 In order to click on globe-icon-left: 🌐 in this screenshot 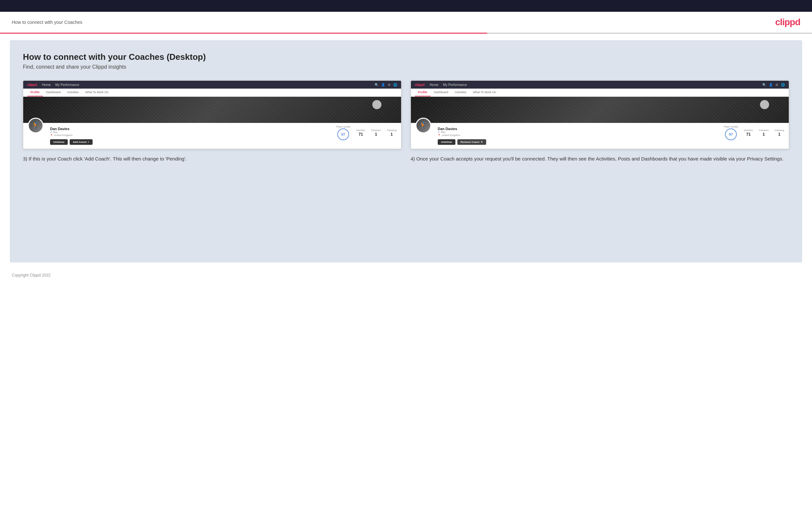, I will do `click(395, 85)`.